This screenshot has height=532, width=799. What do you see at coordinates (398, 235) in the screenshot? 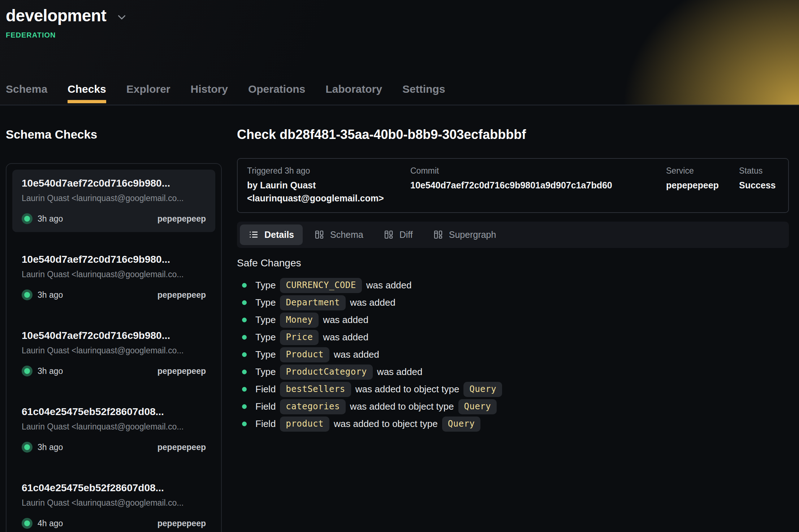
I see `detail-tab-diff: Diff` at bounding box center [398, 235].